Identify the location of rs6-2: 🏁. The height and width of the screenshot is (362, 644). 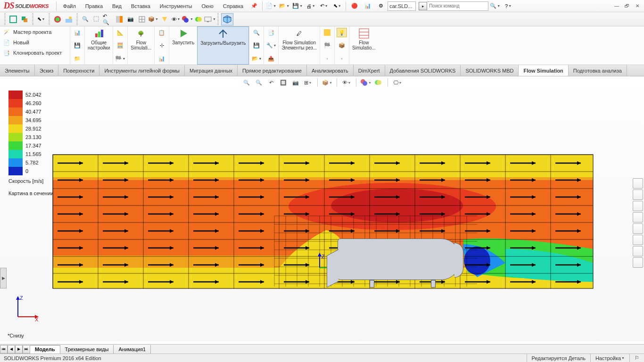
(327, 46).